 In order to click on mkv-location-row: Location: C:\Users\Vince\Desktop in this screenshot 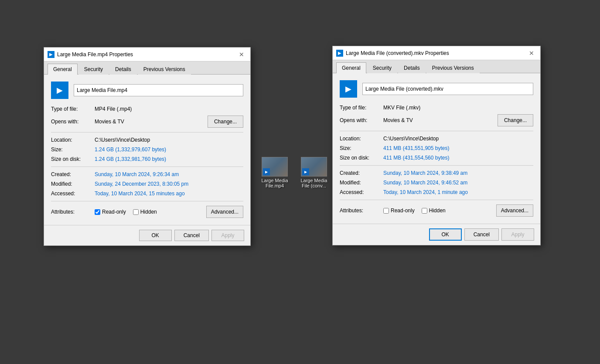, I will do `click(436, 139)`.